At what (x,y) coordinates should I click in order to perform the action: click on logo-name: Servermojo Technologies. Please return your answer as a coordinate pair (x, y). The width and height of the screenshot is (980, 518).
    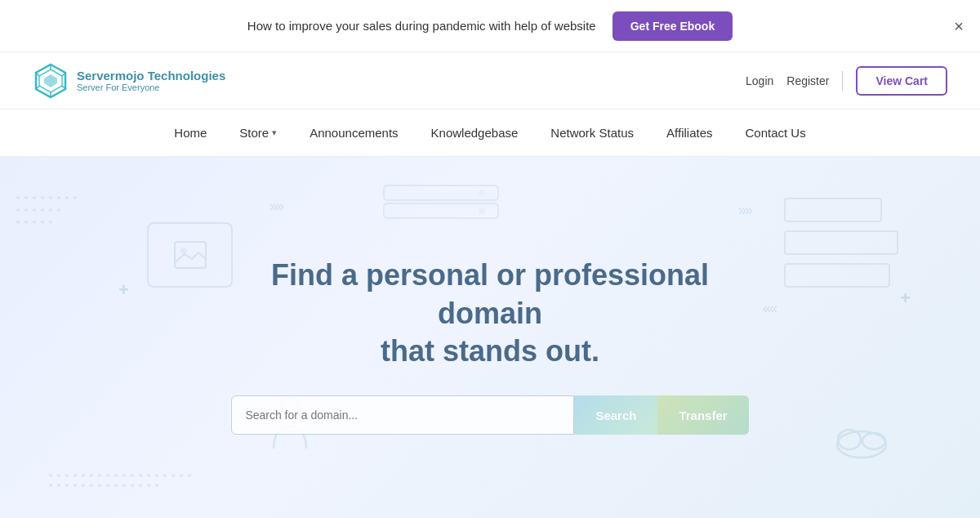
    Looking at the image, I should click on (151, 75).